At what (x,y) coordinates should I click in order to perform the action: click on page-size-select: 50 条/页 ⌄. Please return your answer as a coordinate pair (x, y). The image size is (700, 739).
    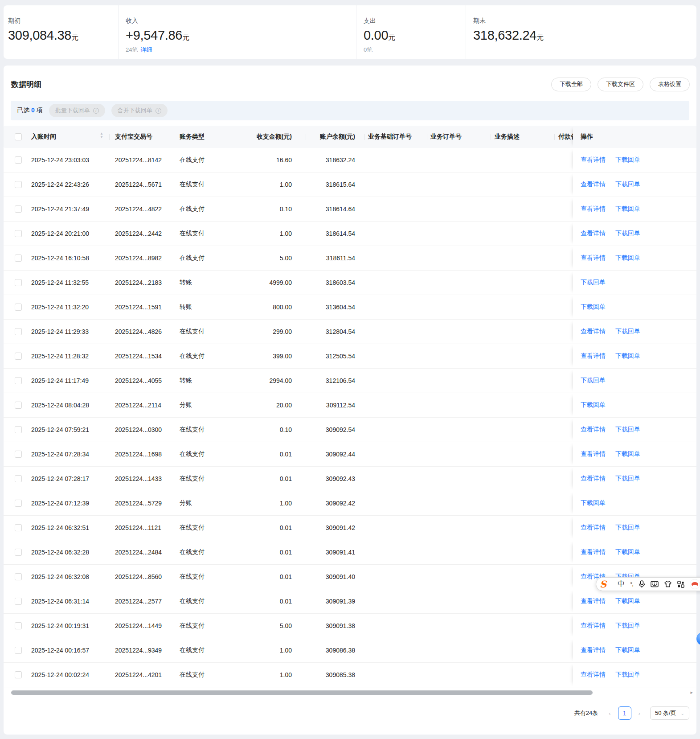
    Looking at the image, I should click on (670, 713).